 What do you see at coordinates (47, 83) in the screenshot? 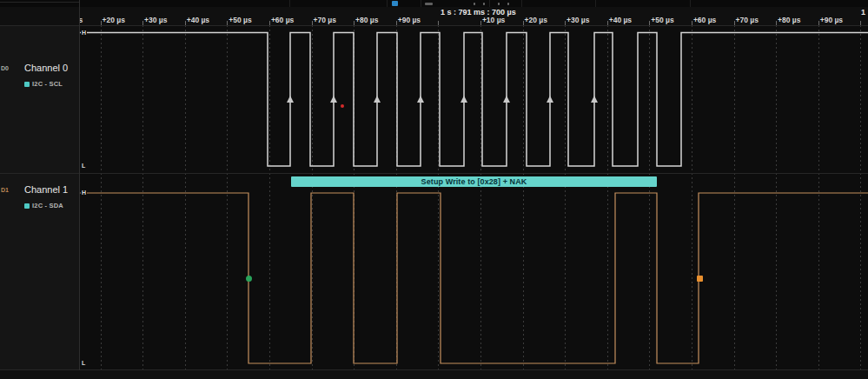
I see `analyzer-label: I2C - SCL` at bounding box center [47, 83].